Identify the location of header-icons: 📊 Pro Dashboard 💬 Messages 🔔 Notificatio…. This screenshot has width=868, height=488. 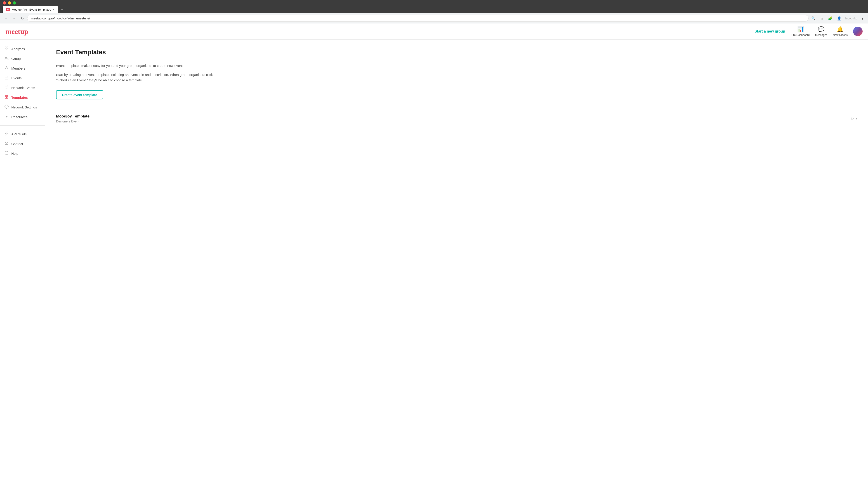
(827, 32).